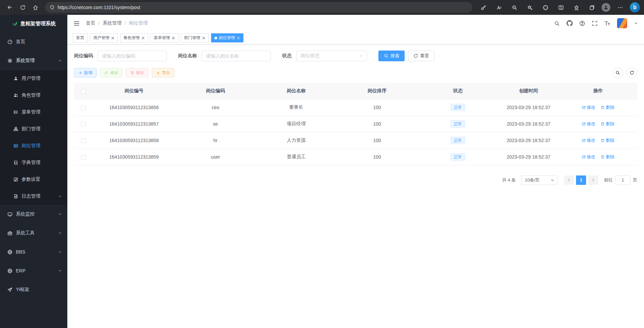  Describe the element at coordinates (623, 180) in the screenshot. I see `goto-page-input` at that location.